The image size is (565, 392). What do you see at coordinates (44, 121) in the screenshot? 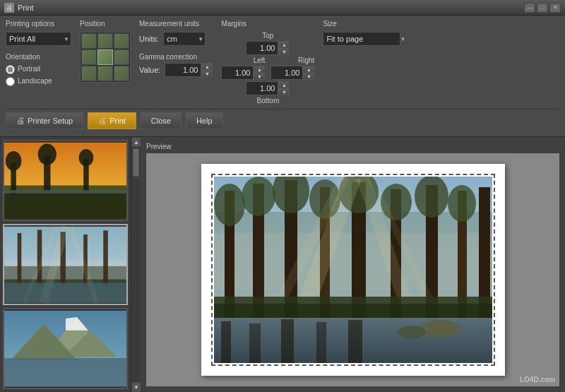
I see `printer-setup-button: 🖨 Printer Setup` at bounding box center [44, 121].